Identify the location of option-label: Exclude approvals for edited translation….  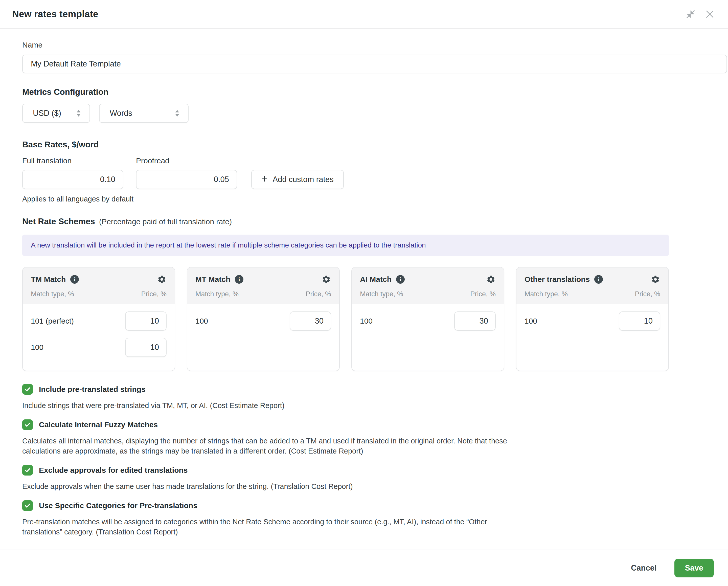
(113, 470).